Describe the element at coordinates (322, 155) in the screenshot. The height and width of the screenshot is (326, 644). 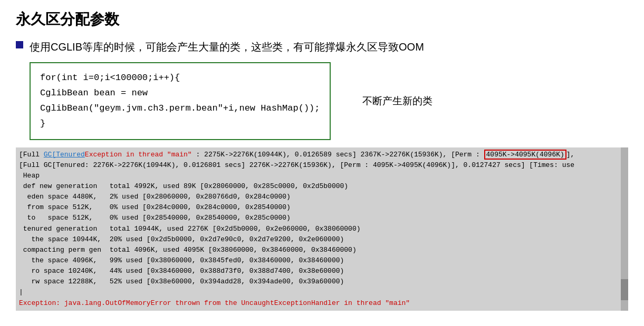
I see `gc-line-1: [Full GC[TenuredException in thread "mai…` at that location.